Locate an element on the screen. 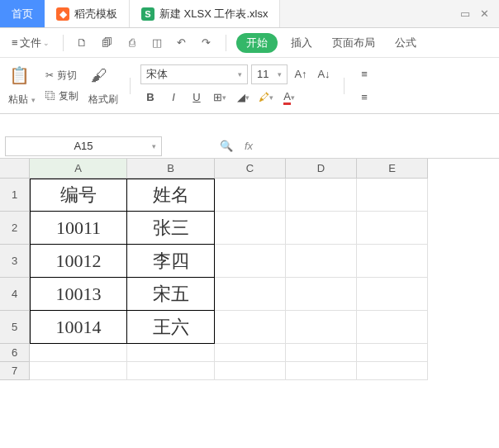 The image size is (499, 448). cell-d4 is located at coordinates (321, 294).